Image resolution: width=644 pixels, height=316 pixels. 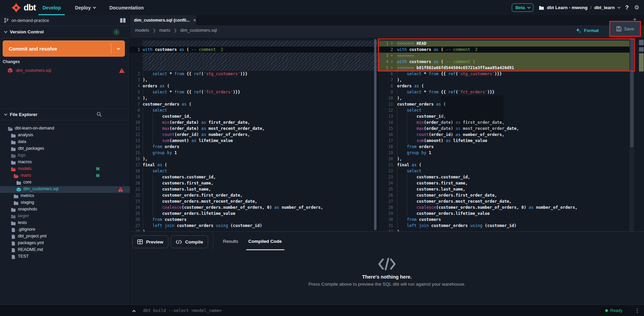 I want to click on code-line: 22 select, so click(x=504, y=171).